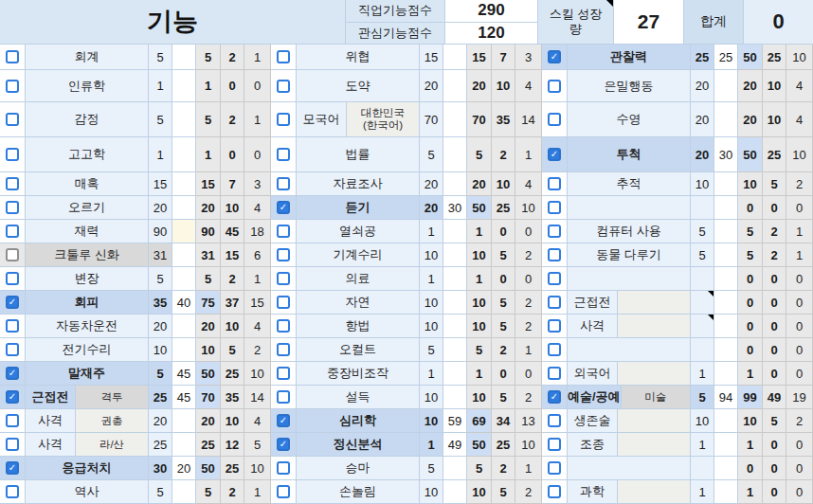  I want to click on skill-name-cell: 모국어 대한민국 (한국어), so click(358, 119).